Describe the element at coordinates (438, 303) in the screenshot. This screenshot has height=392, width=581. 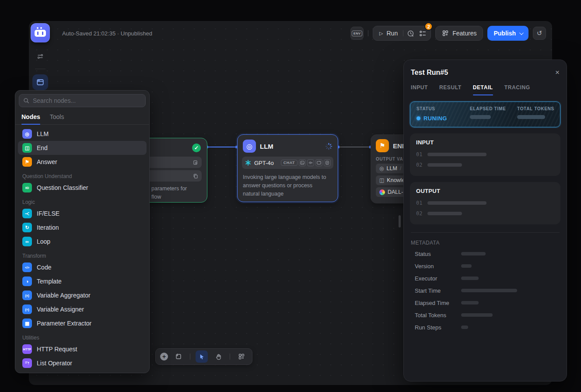
I see `metadata-label: Elapsed Time` at that location.